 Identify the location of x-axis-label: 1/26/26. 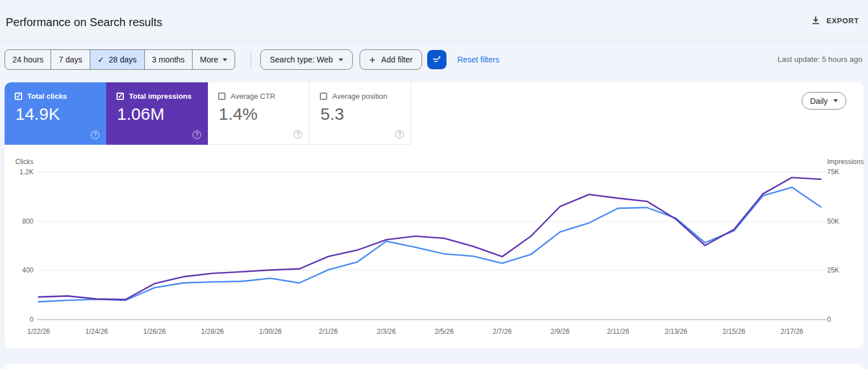
(155, 332).